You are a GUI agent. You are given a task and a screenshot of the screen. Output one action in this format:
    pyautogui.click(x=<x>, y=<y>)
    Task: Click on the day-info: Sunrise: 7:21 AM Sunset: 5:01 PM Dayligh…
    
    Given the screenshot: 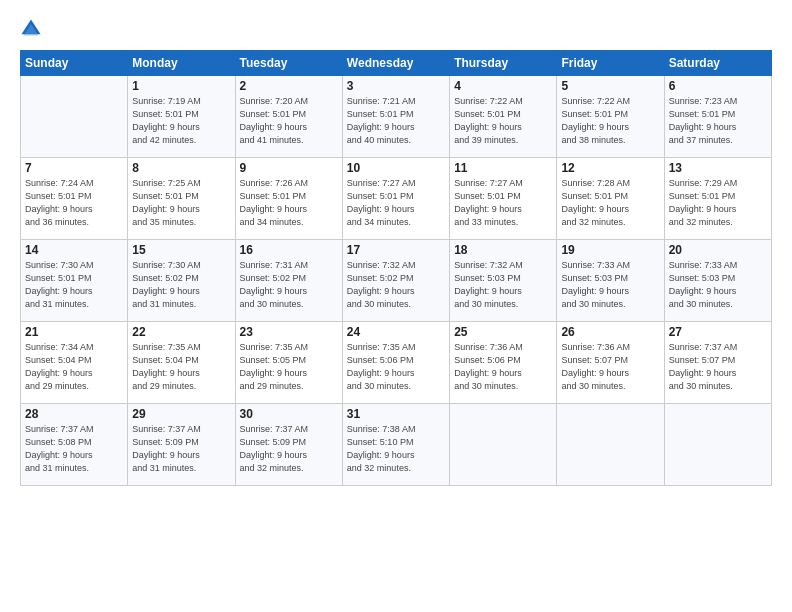 What is the action you would take?
    pyautogui.click(x=396, y=121)
    